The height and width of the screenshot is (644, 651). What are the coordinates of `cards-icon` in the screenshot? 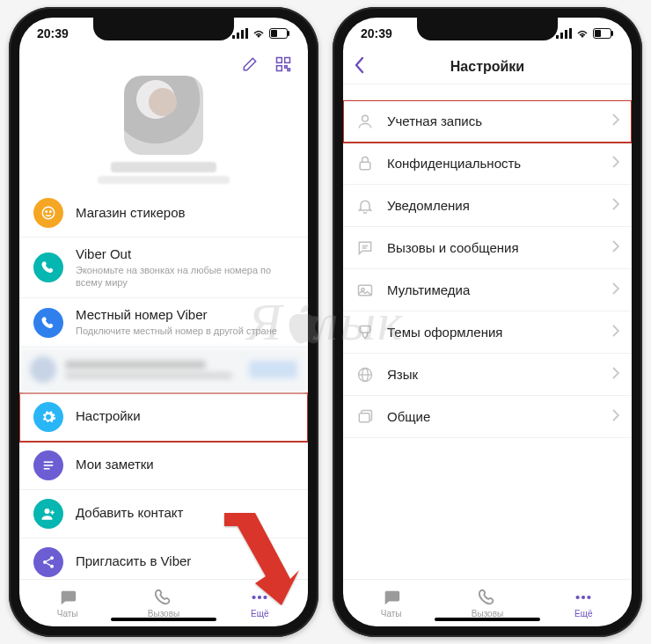 It's located at (365, 417).